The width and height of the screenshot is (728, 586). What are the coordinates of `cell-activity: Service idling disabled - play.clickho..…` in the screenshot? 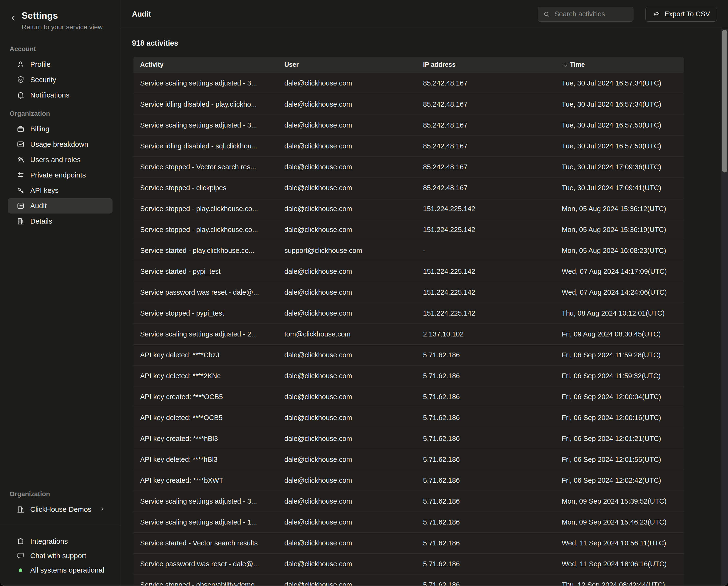 It's located at (205, 104).